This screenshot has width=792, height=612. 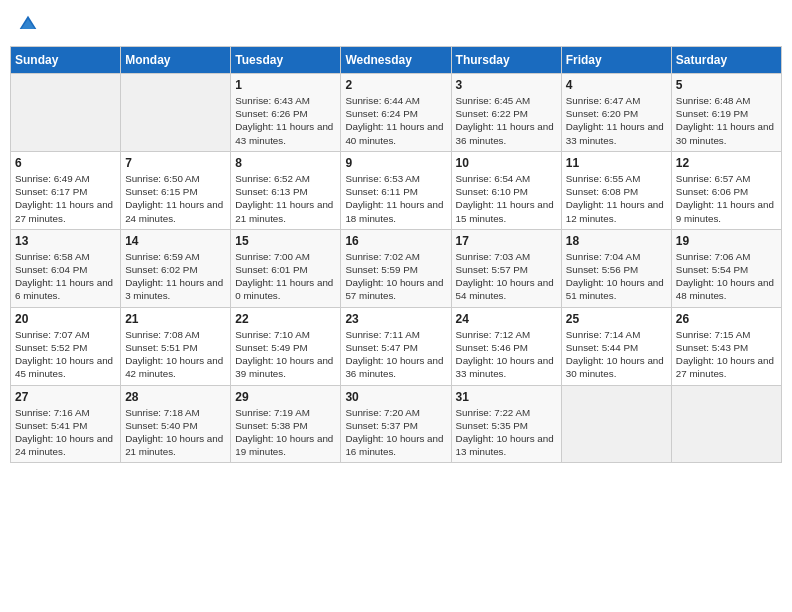 I want to click on week-row-1: 6Sunrise: 6:49 AM Sunset: 6:17 PM Daylig…, so click(x=396, y=190).